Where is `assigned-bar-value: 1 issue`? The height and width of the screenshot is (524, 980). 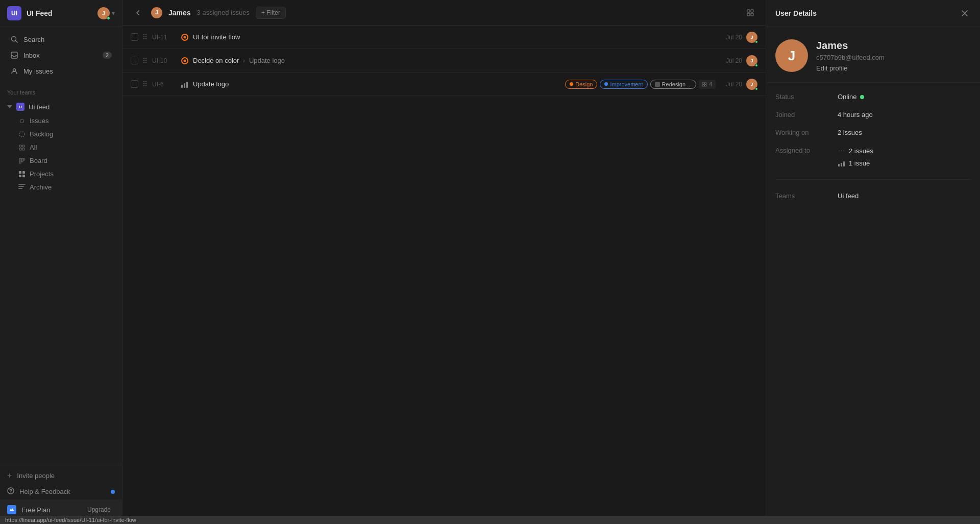 assigned-bar-value: 1 issue is located at coordinates (860, 163).